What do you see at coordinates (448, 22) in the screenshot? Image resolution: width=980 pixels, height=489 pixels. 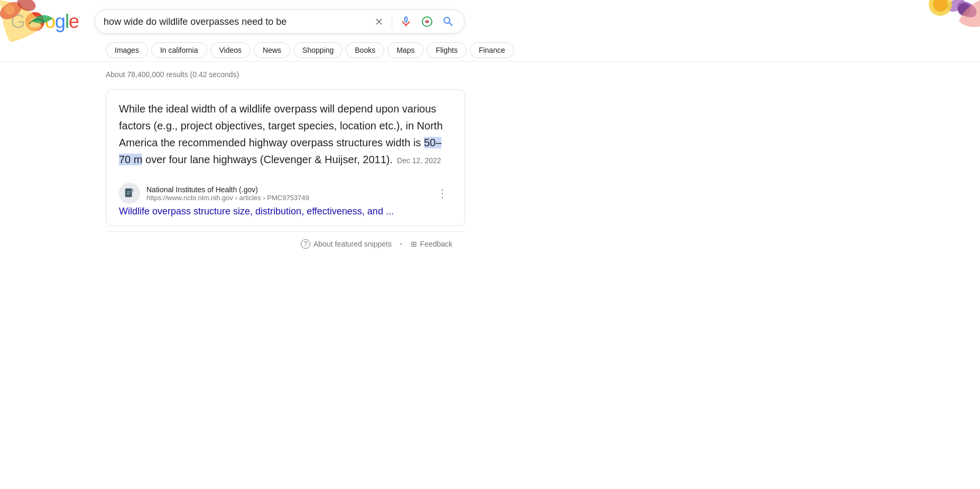 I see `search-icon` at bounding box center [448, 22].